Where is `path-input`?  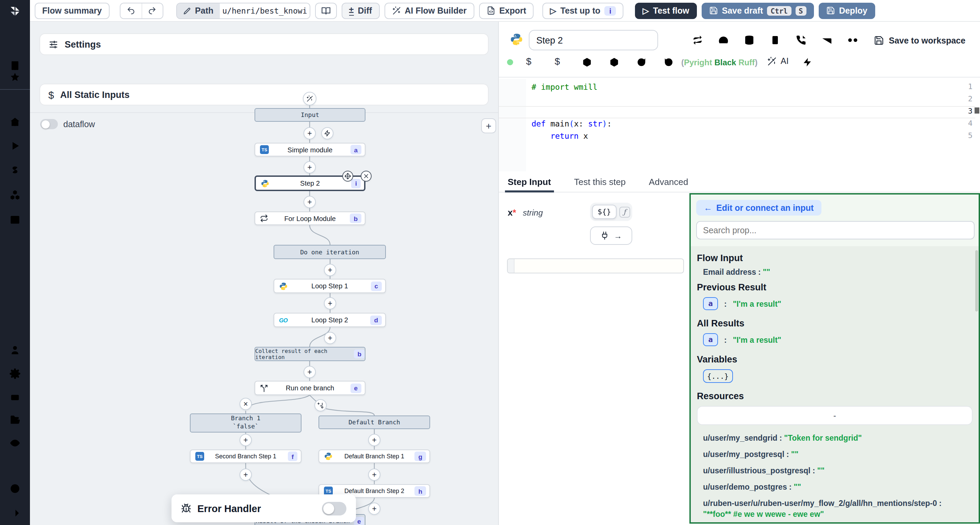 path-input is located at coordinates (264, 11).